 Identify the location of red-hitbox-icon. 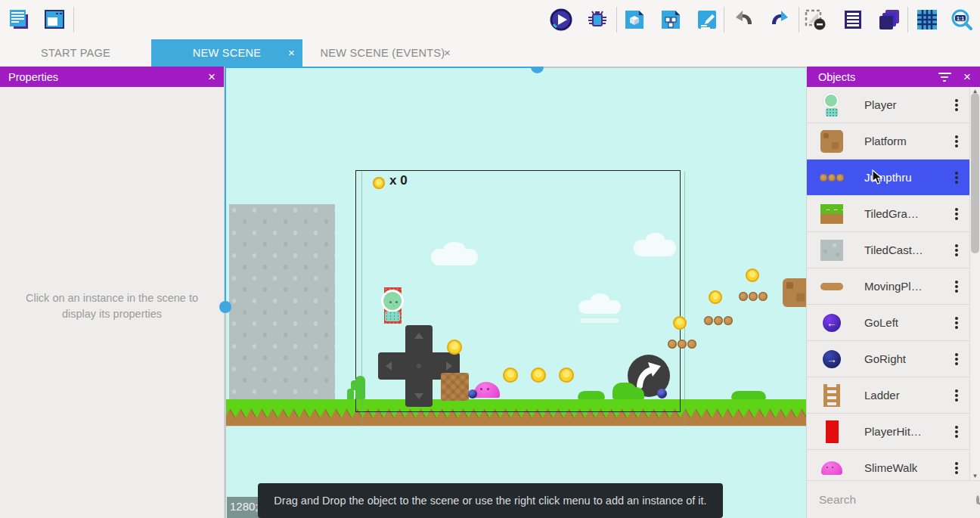
(832, 432).